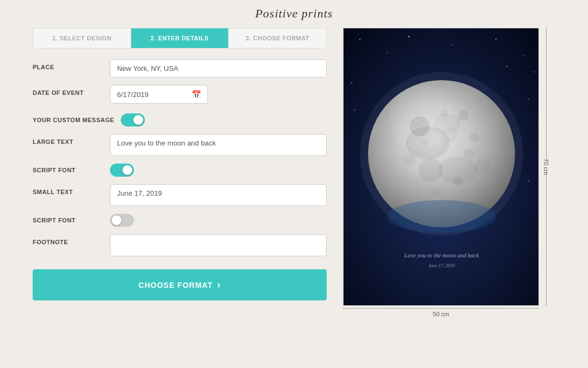  I want to click on date-row: DATE OF EVENT 📅, so click(180, 94).